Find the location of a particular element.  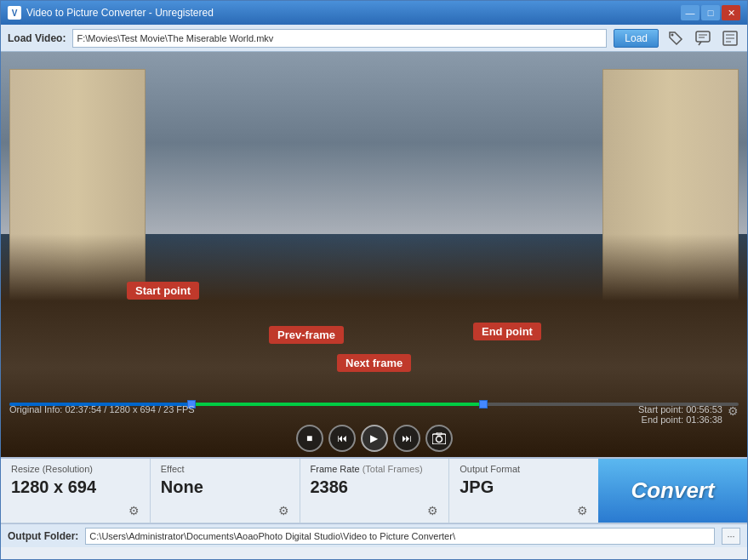

camera-icon is located at coordinates (439, 438).